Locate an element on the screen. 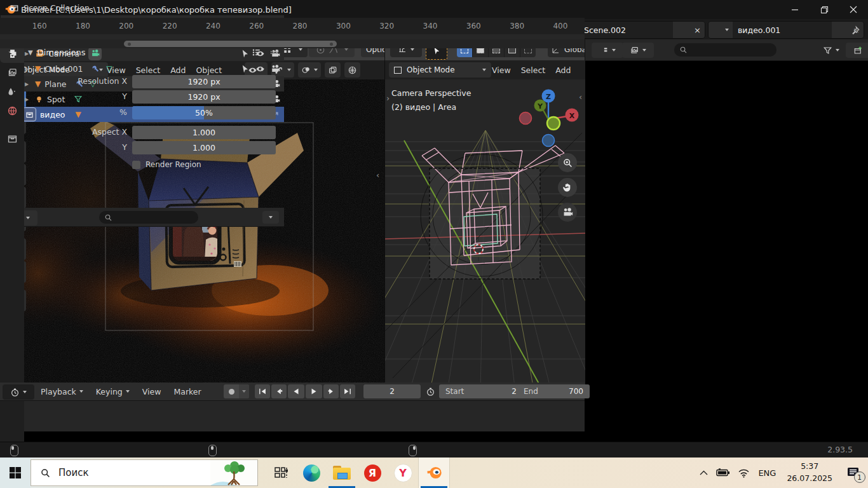  outliner-search-input is located at coordinates (726, 50).